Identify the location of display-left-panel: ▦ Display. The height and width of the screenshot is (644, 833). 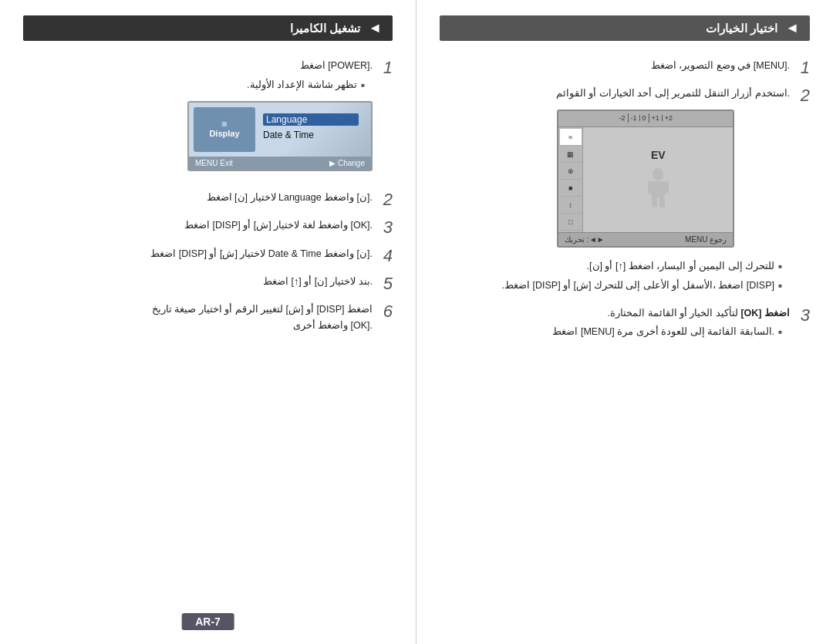
(224, 130).